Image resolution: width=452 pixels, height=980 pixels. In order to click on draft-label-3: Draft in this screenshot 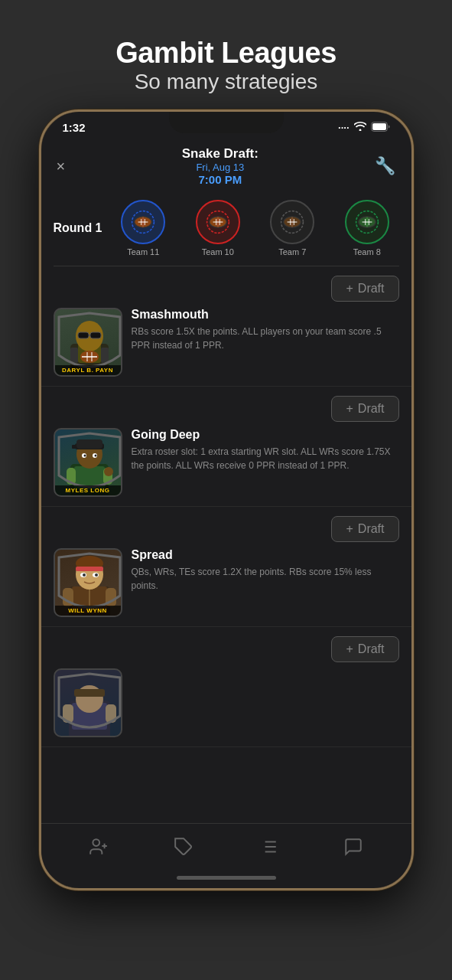, I will do `click(372, 529)`.